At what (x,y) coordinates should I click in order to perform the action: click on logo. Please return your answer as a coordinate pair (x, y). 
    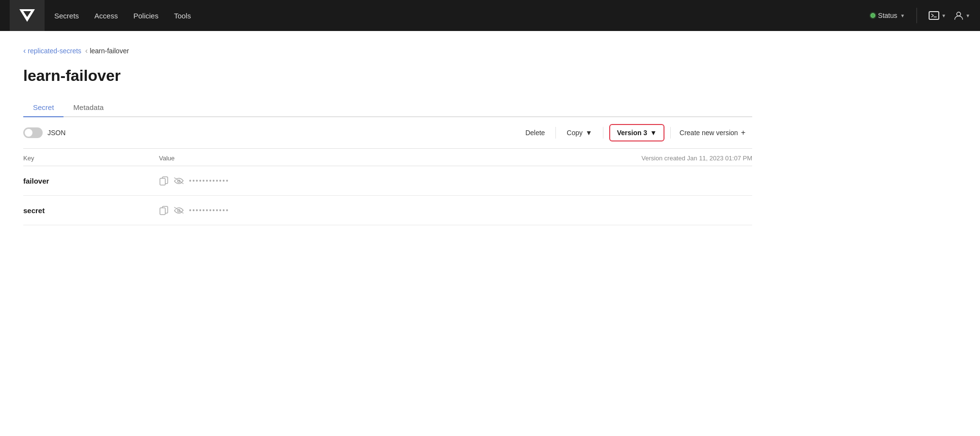
    Looking at the image, I should click on (27, 16).